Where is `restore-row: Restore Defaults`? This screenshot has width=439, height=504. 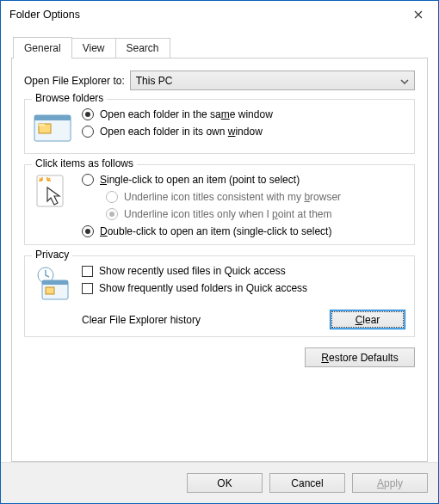 restore-row: Restore Defaults is located at coordinates (220, 358).